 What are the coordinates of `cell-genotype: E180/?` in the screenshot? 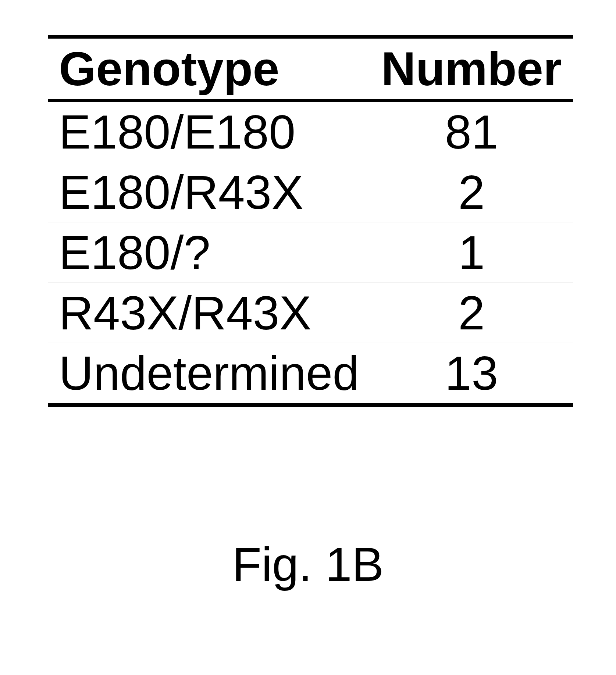 It's located at (209, 253).